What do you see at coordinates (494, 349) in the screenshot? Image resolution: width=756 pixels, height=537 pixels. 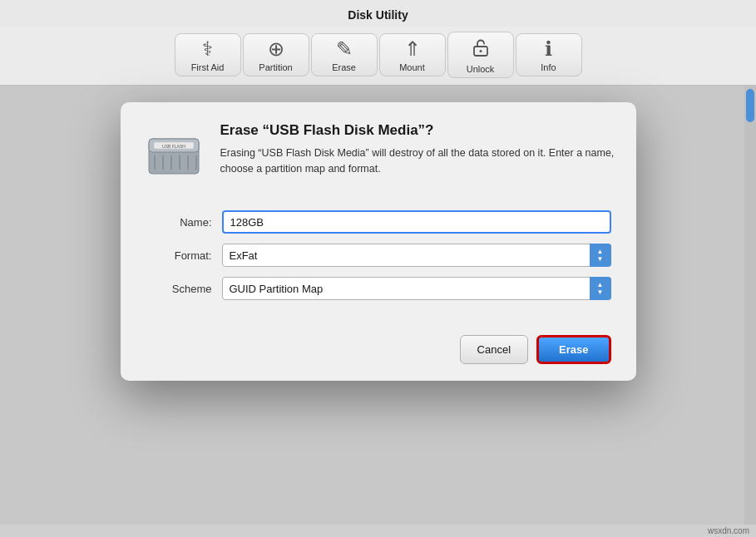 I see `cancel-button: Cancel` at bounding box center [494, 349].